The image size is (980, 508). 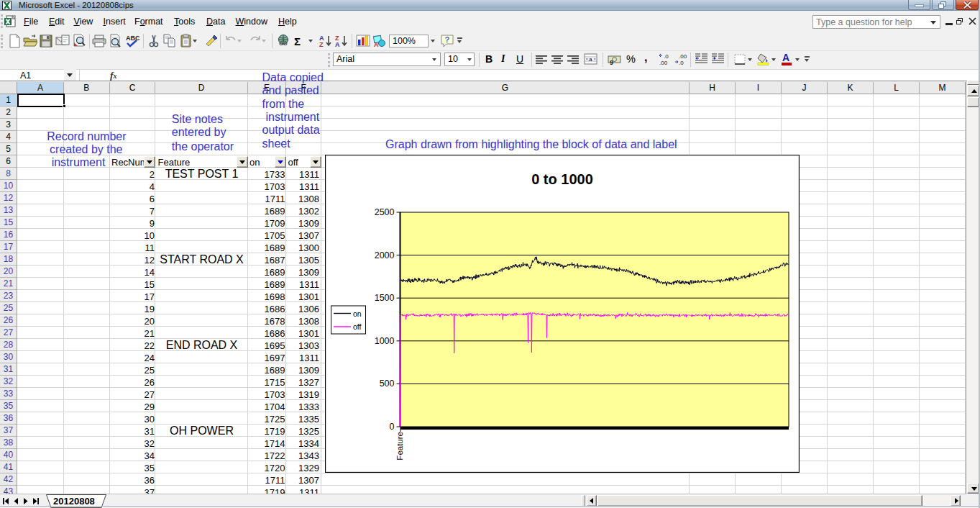 What do you see at coordinates (591, 59) in the screenshot?
I see `svg-text: a` at bounding box center [591, 59].